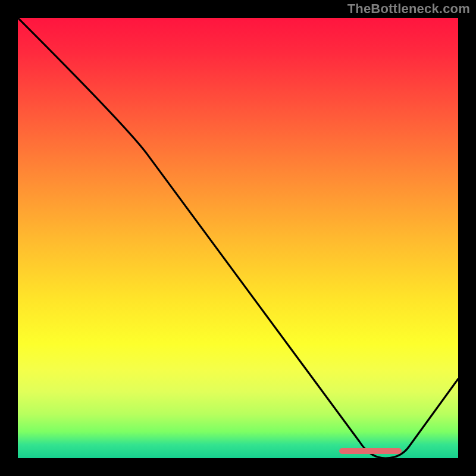 The width and height of the screenshot is (476, 476). Describe the element at coordinates (370, 451) in the screenshot. I see `optimal-range-marker` at that location.